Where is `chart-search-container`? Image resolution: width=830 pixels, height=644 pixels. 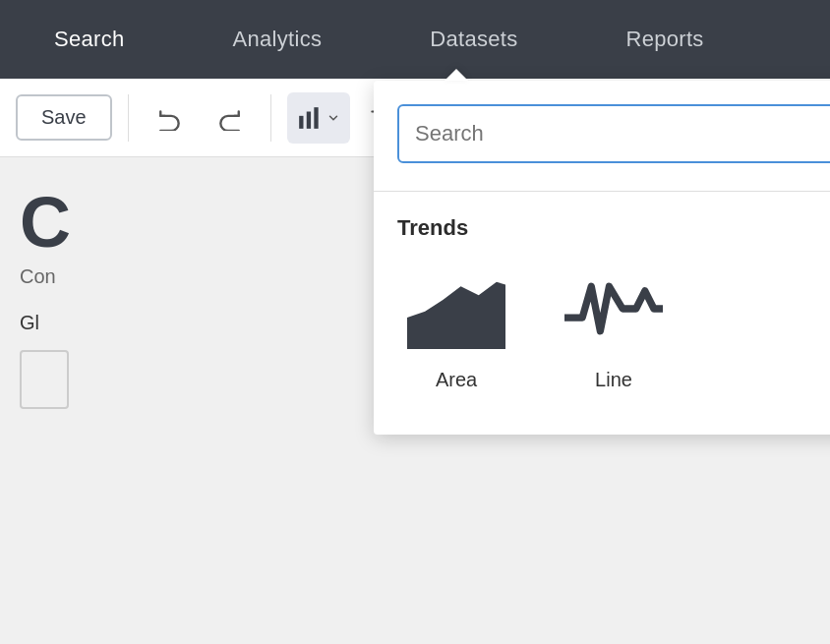 chart-search-container is located at coordinates (614, 134).